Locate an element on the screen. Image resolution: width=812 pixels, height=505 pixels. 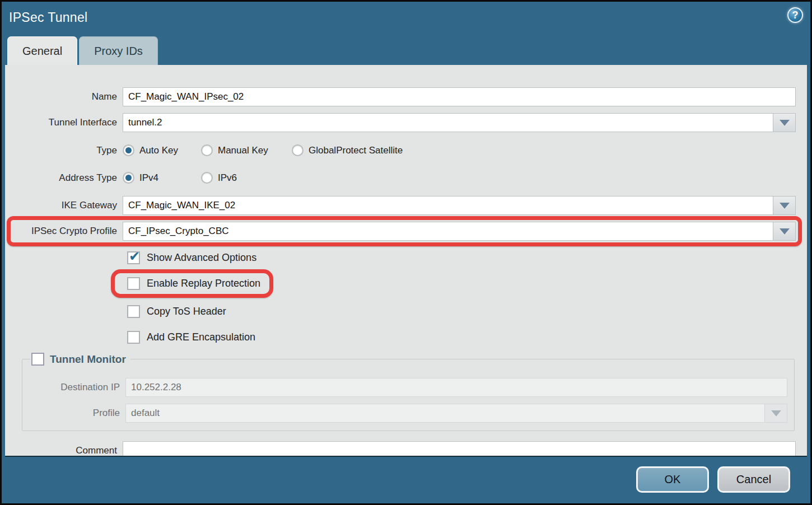
show-advanced-options-checkbox is located at coordinates (133, 258).